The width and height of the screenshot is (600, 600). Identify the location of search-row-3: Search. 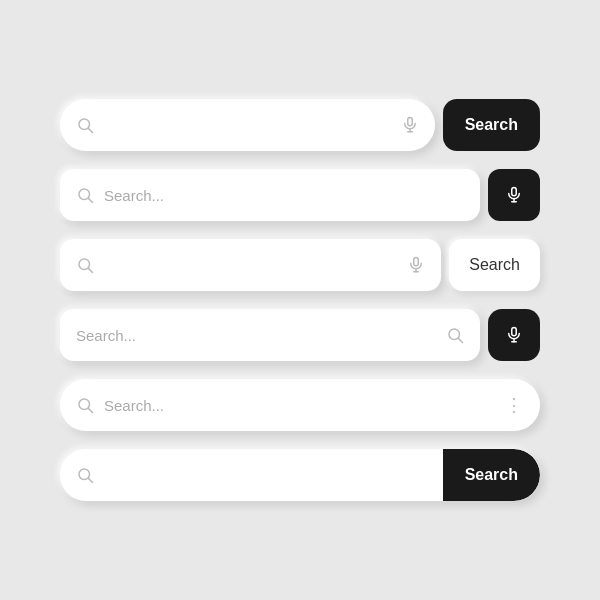
(300, 265).